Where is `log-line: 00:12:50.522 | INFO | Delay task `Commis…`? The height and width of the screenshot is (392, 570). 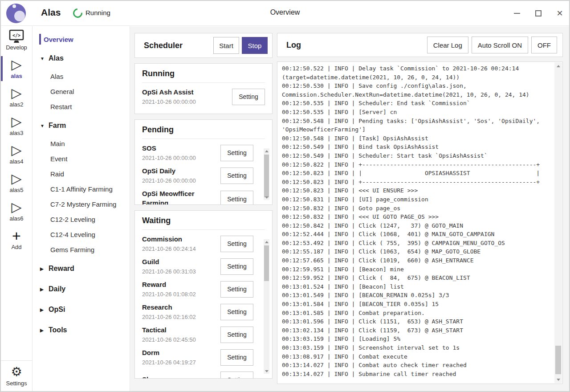 log-line: 00:12:50.522 | INFO | Delay task `Commis… is located at coordinates (416, 73).